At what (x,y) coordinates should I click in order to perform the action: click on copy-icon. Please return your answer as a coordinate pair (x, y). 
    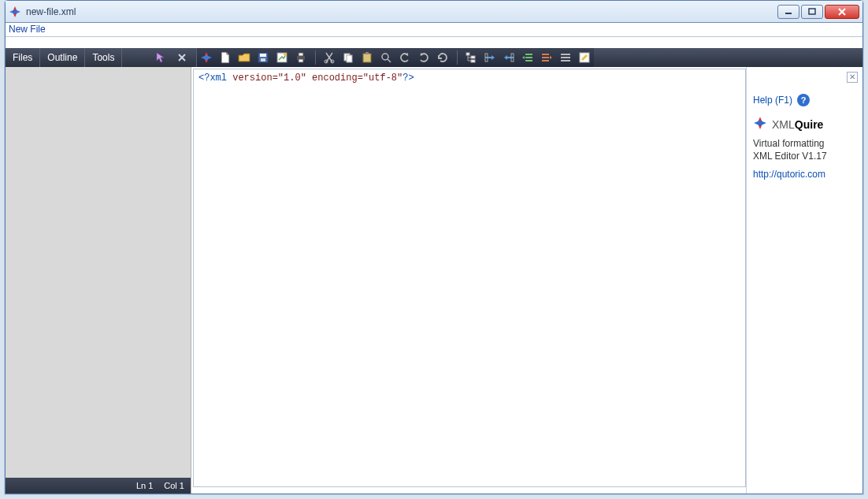
    Looking at the image, I should click on (348, 58).